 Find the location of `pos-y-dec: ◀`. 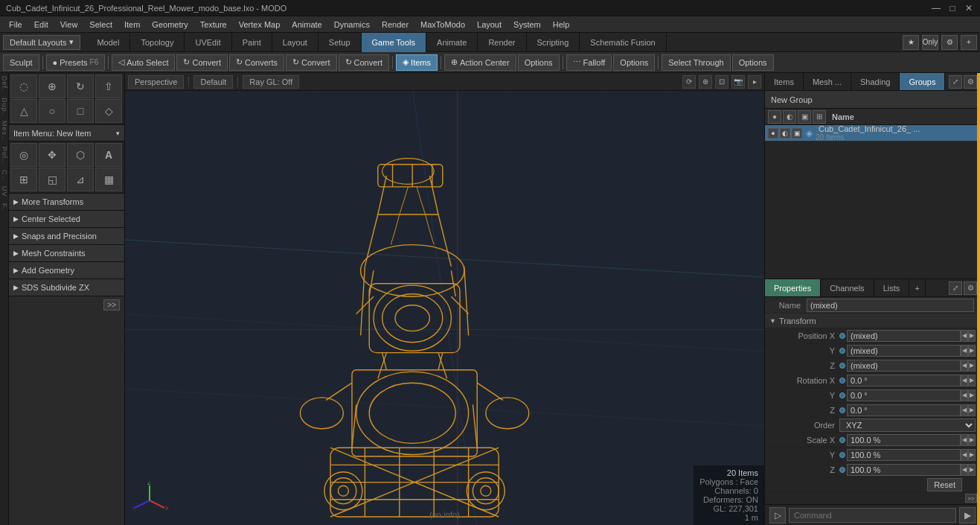

pos-y-dec: ◀ is located at coordinates (964, 351).